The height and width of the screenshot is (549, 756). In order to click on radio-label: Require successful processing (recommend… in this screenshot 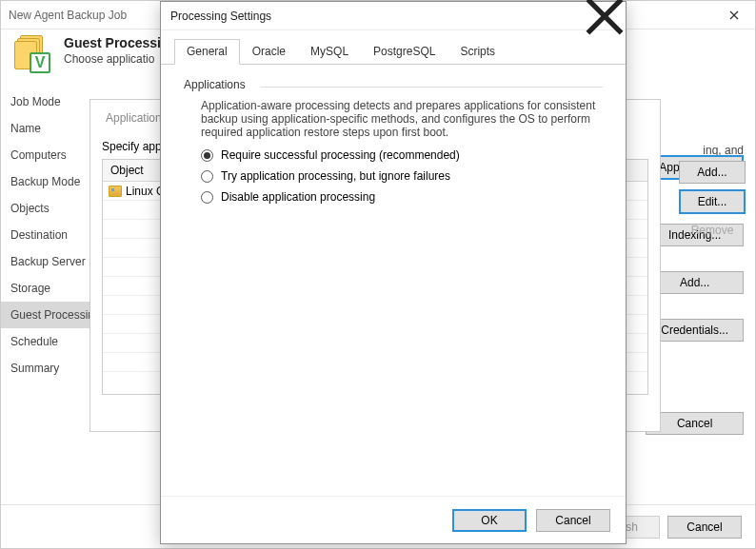, I will do `click(341, 155)`.